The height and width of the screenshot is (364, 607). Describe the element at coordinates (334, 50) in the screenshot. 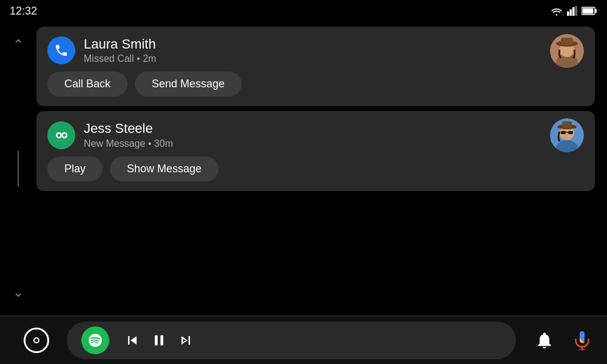

I see `notification-text-1: Laura Smith Missed Call • 2m` at that location.